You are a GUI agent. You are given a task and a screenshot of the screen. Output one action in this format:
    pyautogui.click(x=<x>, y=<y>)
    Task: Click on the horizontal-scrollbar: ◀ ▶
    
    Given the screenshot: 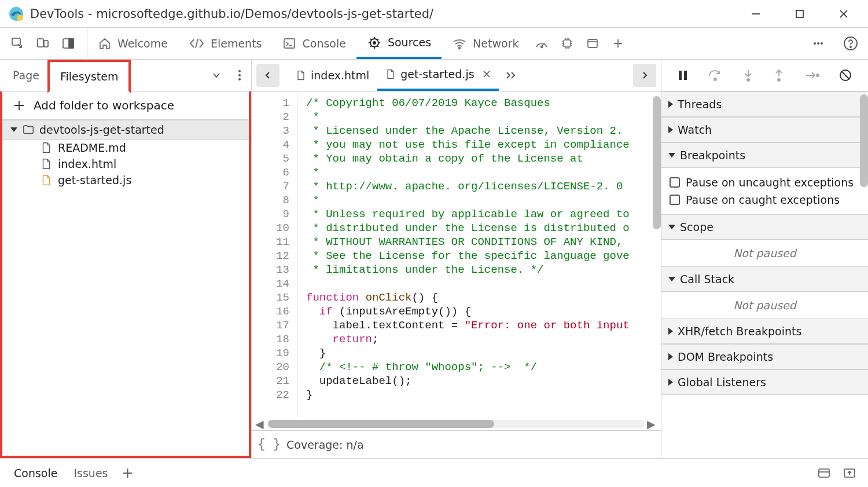 What is the action you would take?
    pyautogui.click(x=456, y=424)
    